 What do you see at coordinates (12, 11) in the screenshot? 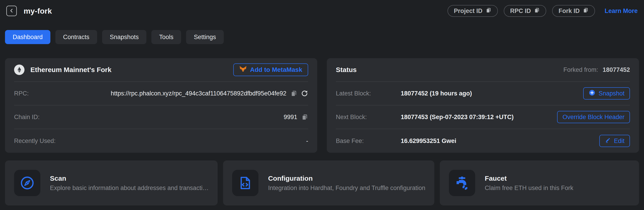
I see `back-button` at bounding box center [12, 11].